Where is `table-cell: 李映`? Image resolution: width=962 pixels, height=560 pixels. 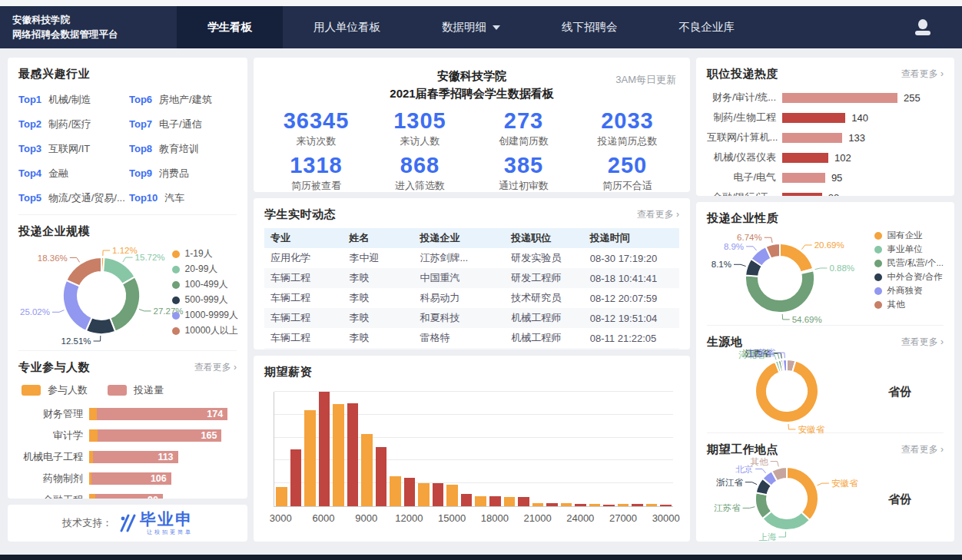
table-cell: 李映 is located at coordinates (379, 298).